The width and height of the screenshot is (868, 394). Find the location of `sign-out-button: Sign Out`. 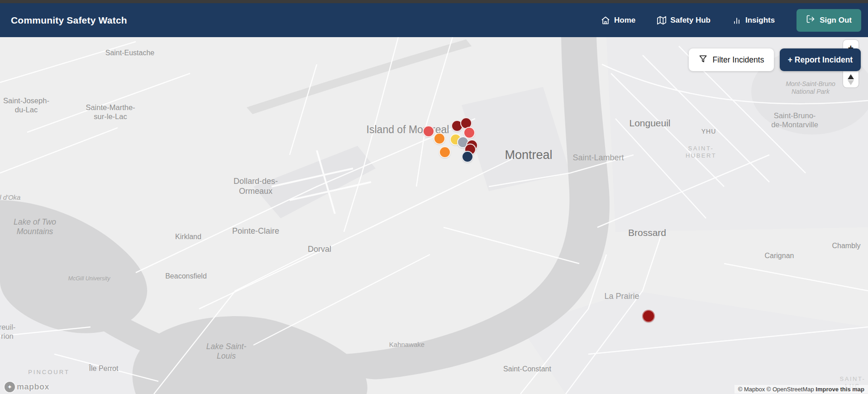

sign-out-button: Sign Out is located at coordinates (829, 20).